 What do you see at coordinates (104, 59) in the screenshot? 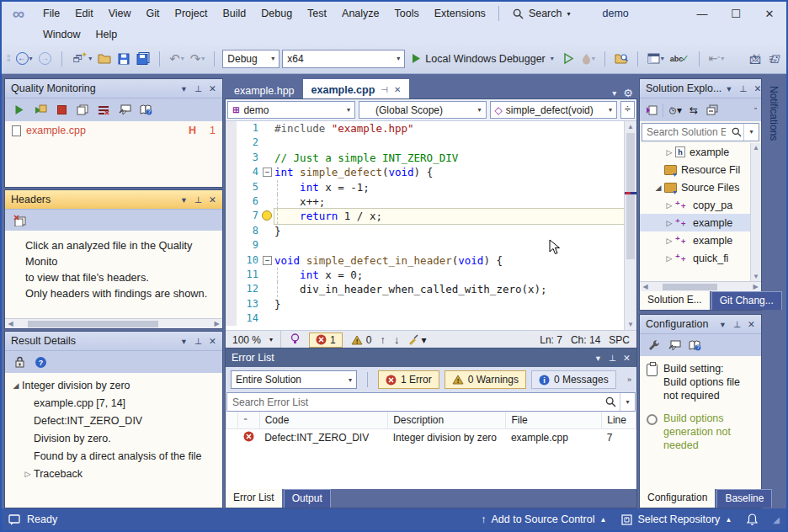
I see `open-file-button` at bounding box center [104, 59].